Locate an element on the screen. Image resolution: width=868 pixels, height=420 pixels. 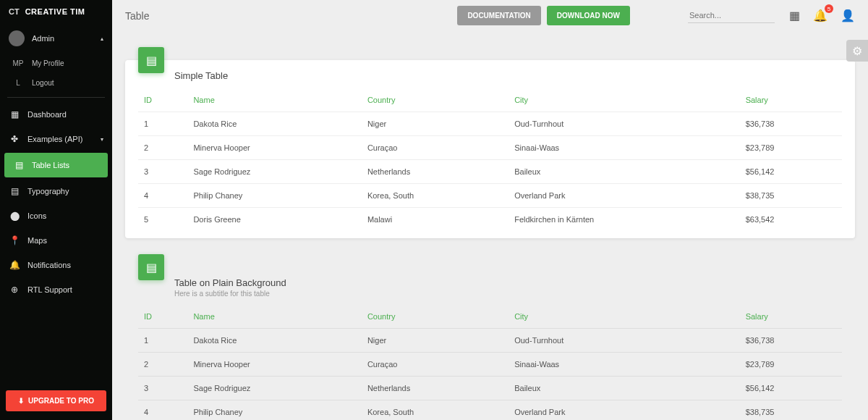
topbar: Table DOCUMENTATION DOWNLOAD NOW ▦ 🔔5 👤 is located at coordinates (490, 16).